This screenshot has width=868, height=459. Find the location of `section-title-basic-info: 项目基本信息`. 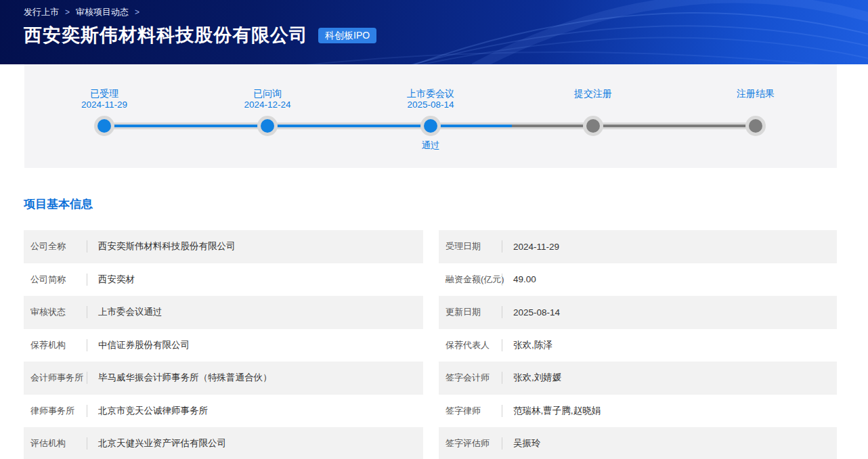

section-title-basic-info: 项目基本信息 is located at coordinates (446, 204).